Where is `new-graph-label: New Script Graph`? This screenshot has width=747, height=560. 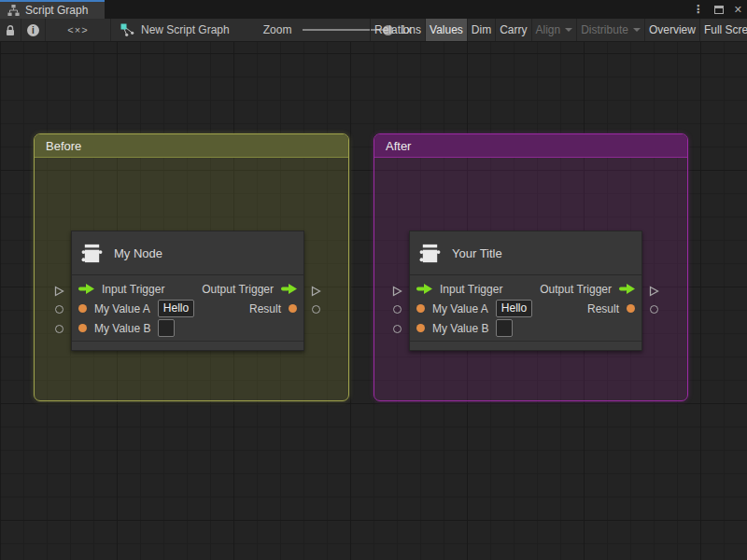 new-graph-label: New Script Graph is located at coordinates (185, 30).